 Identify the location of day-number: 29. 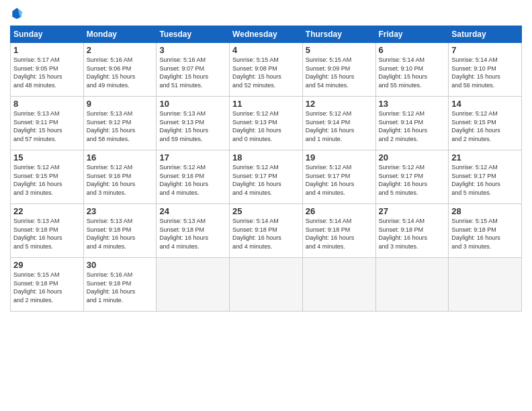
(47, 265).